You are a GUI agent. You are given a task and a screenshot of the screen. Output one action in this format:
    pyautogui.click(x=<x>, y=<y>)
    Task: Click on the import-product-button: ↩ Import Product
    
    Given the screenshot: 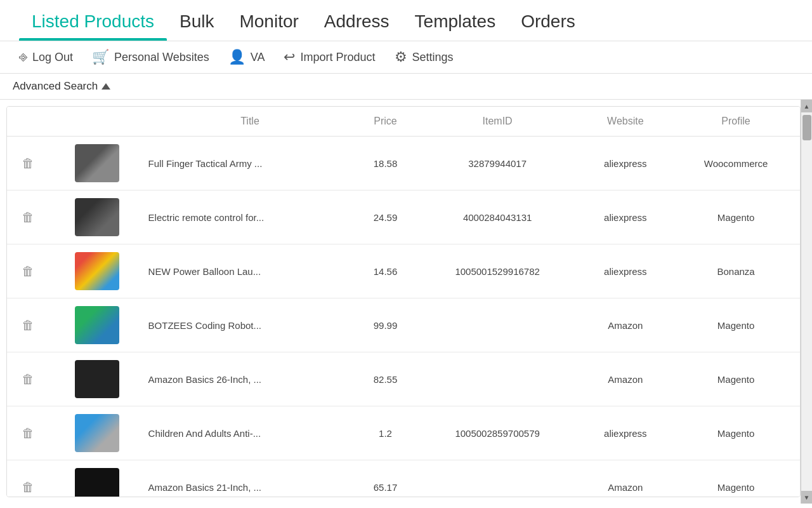 What is the action you would take?
    pyautogui.click(x=329, y=57)
    